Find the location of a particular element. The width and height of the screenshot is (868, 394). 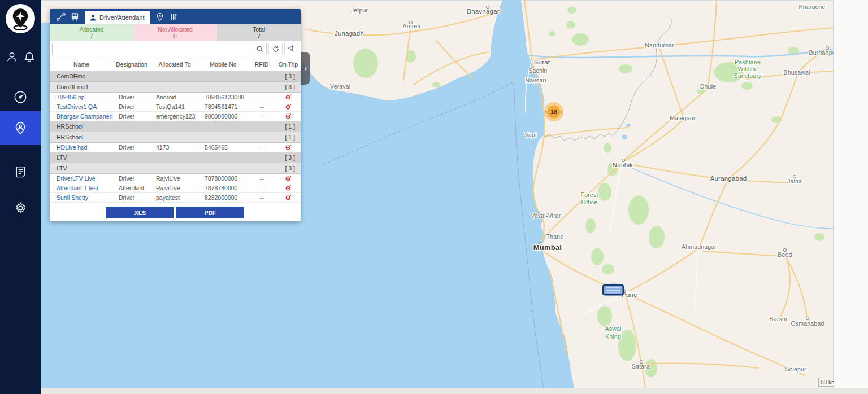

stat-allocated-value: 7 is located at coordinates (92, 36).